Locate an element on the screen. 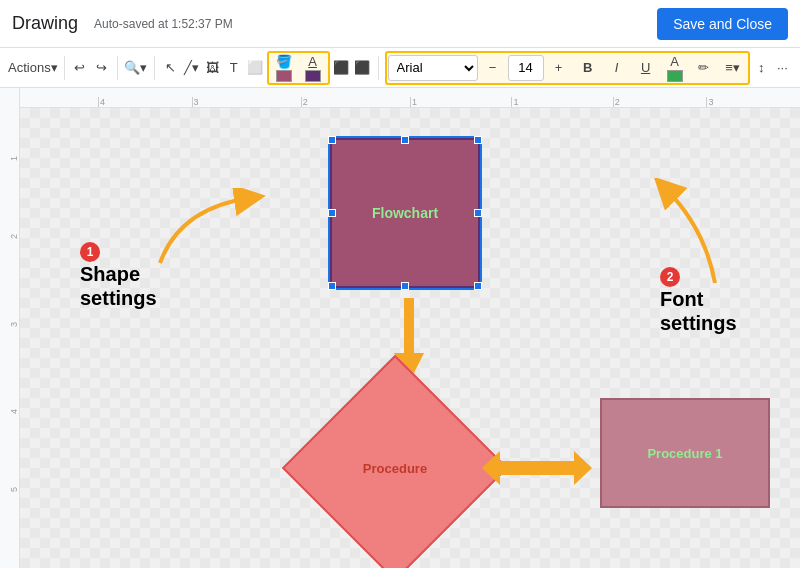 The width and height of the screenshot is (800, 568). align-right-button: ⬛ is located at coordinates (362, 68).